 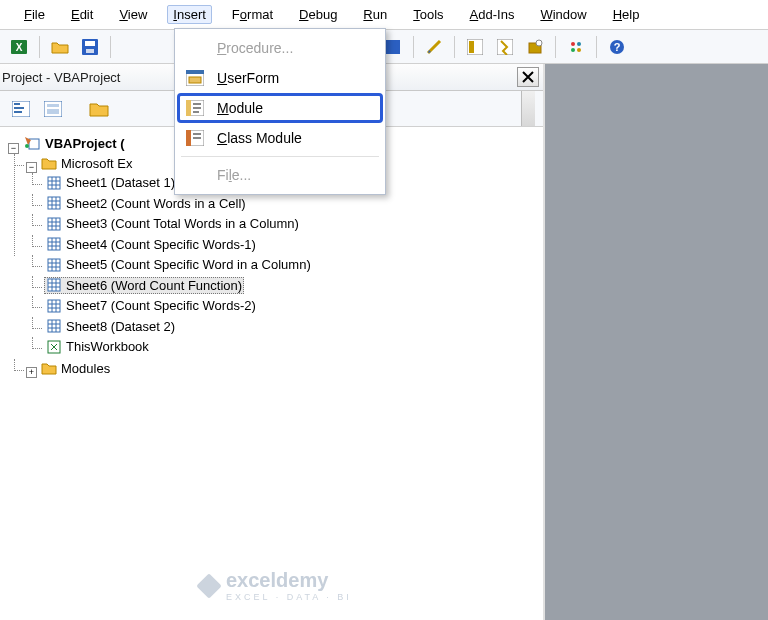 What do you see at coordinates (280, 138) in the screenshot?
I see `menu-item-class-module: Class Module` at bounding box center [280, 138].